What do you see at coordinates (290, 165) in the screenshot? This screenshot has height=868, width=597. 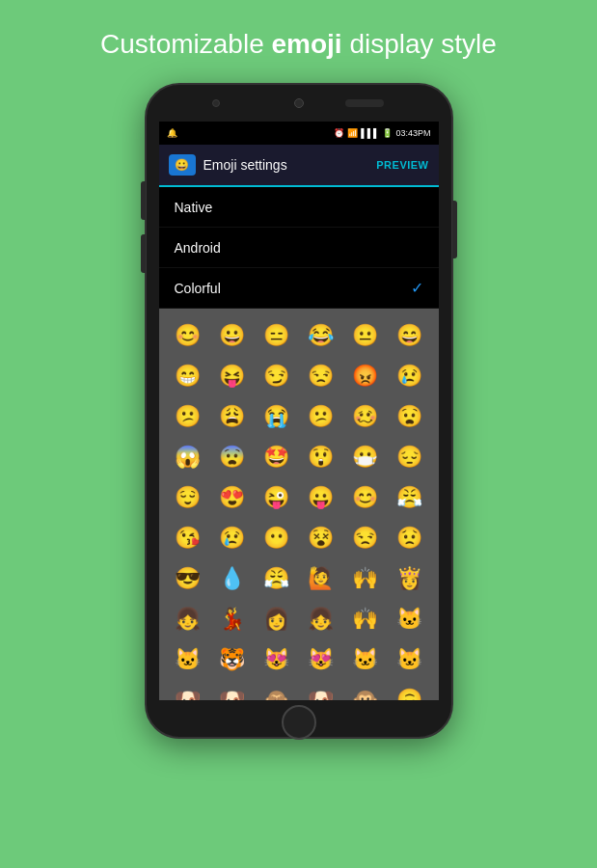 I see `app-bar-title: Emoji settings` at bounding box center [290, 165].